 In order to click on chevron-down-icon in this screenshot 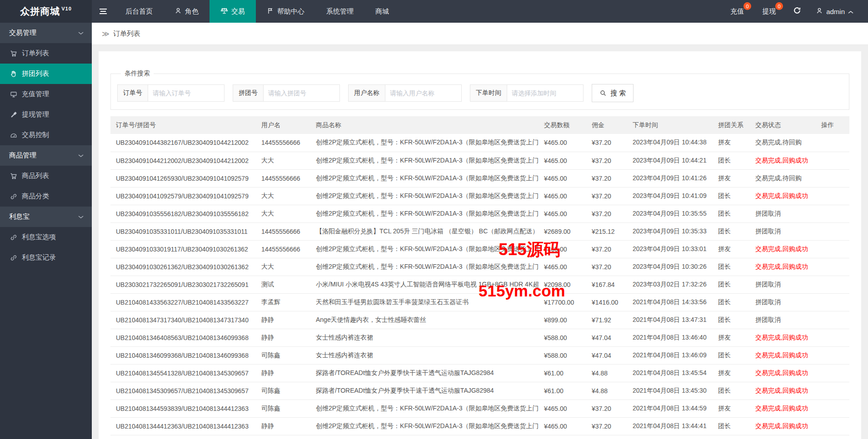, I will do `click(81, 217)`.